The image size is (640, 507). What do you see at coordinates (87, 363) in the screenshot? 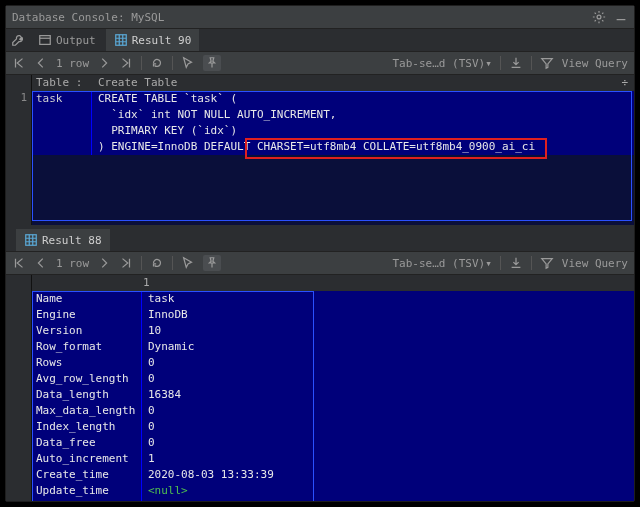
I see `status-key: Rows` at bounding box center [87, 363].